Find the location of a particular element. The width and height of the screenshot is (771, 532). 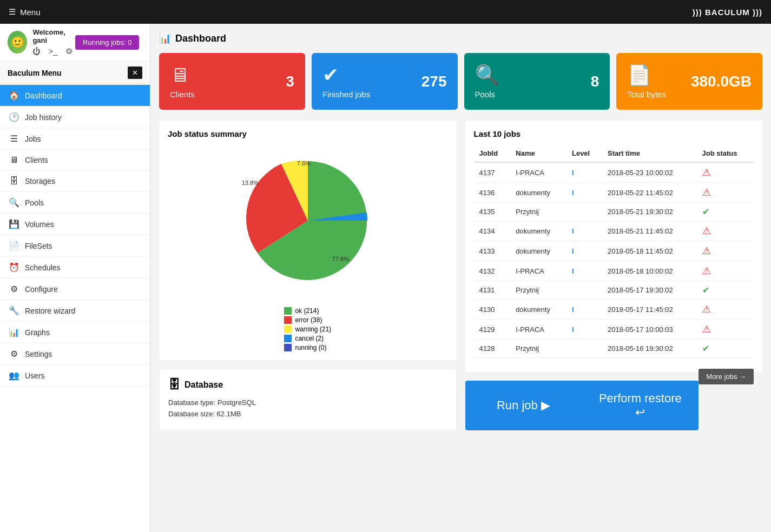

finished-jobs-stat-icon: ✔ is located at coordinates (346, 75).